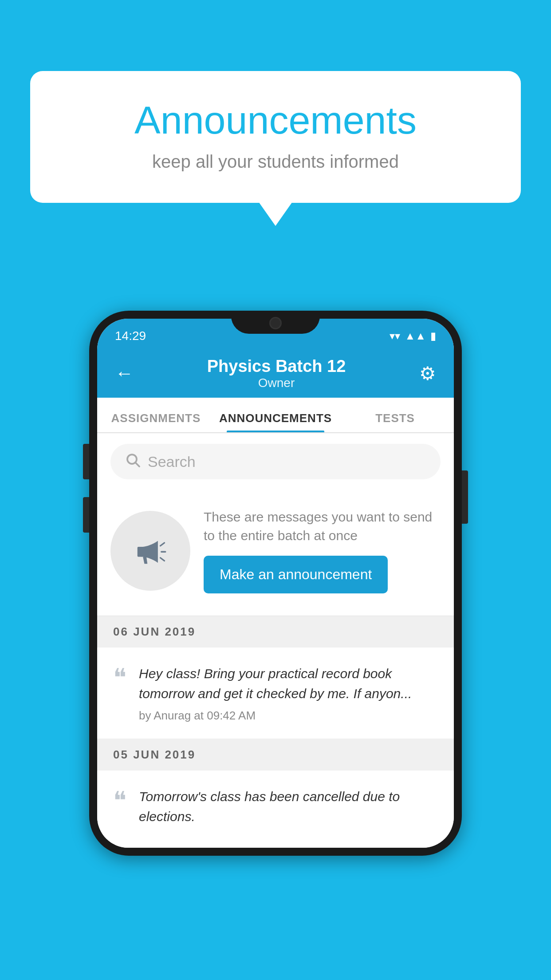  Describe the element at coordinates (276, 137) in the screenshot. I see `speech-bubble-card: Announcements keep all your students inf…` at that location.